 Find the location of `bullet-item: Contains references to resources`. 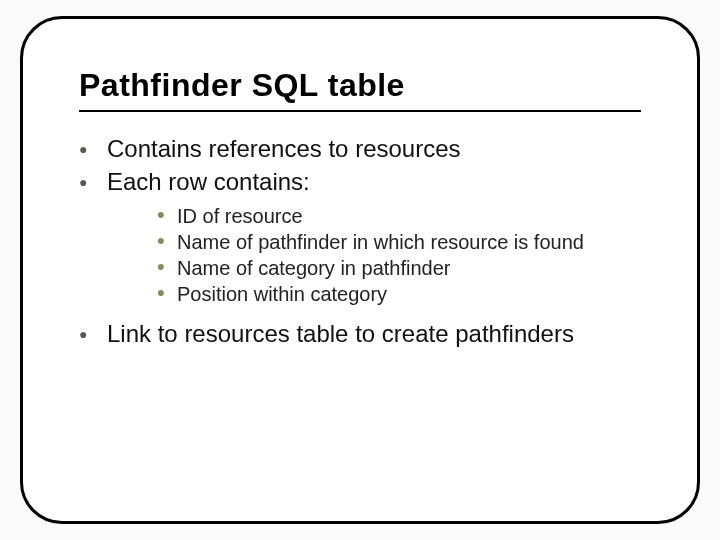

bullet-item: Contains references to resources is located at coordinates (360, 150).